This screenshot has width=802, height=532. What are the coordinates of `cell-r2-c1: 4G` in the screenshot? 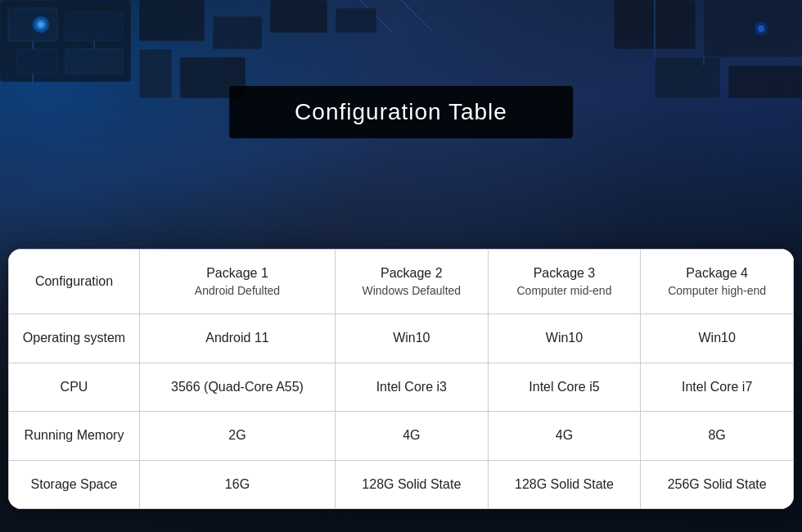 It's located at (411, 435).